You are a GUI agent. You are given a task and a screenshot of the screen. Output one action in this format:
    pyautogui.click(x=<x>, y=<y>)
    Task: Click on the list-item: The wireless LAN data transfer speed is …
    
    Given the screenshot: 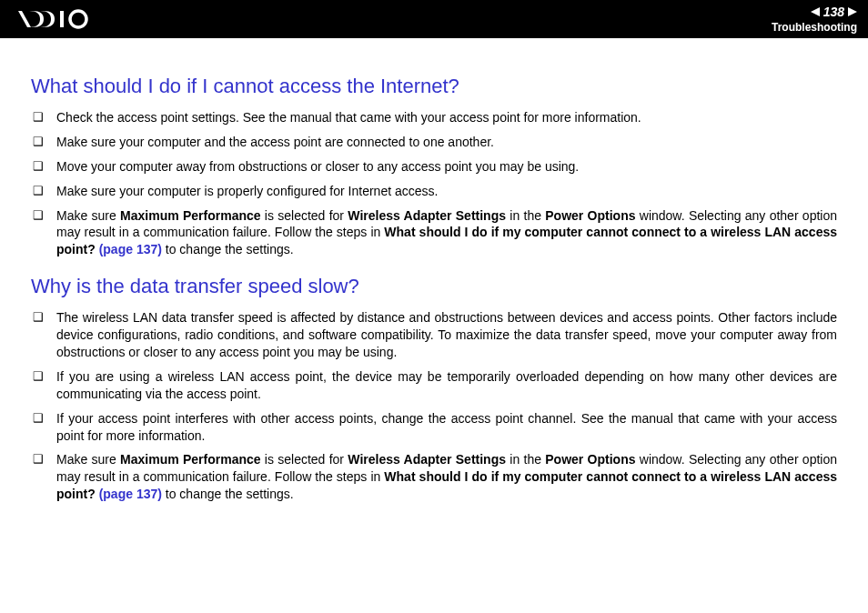 What is the action you would take?
    pyautogui.click(x=434, y=335)
    